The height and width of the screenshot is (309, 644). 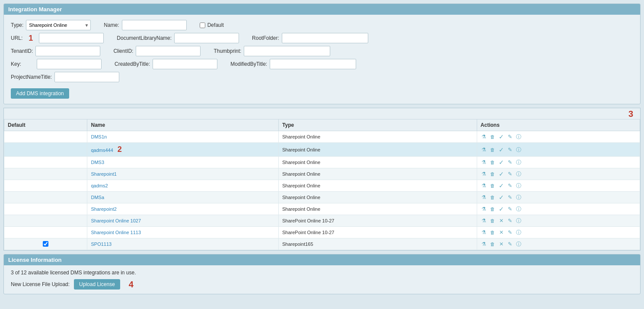 I want to click on modified-by-field-group: ModifiedByTitle:, so click(x=293, y=64).